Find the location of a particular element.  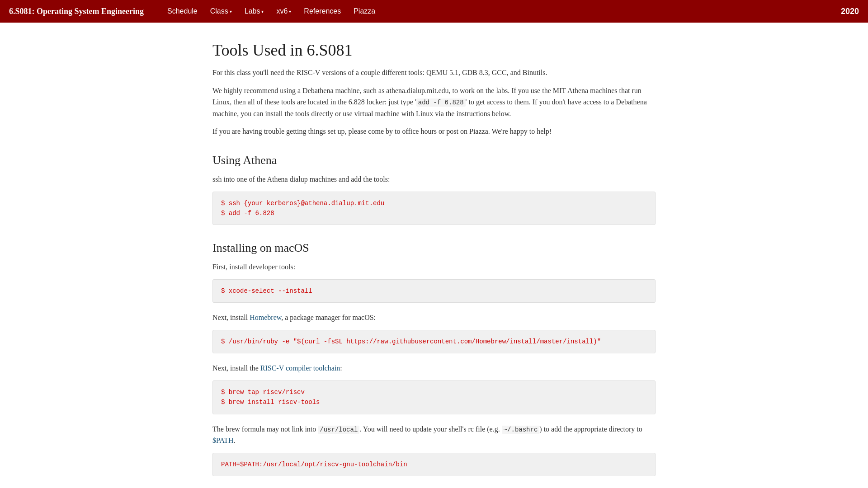

step5-desc: Finally, install QEMU: is located at coordinates (434, 487).